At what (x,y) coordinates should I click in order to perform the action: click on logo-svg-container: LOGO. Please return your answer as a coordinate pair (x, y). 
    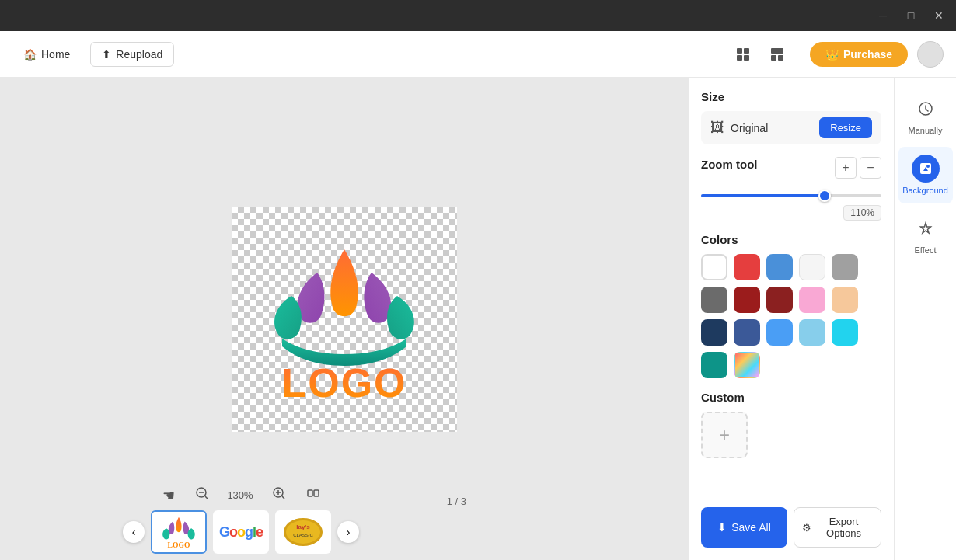
    Looking at the image, I should click on (344, 319).